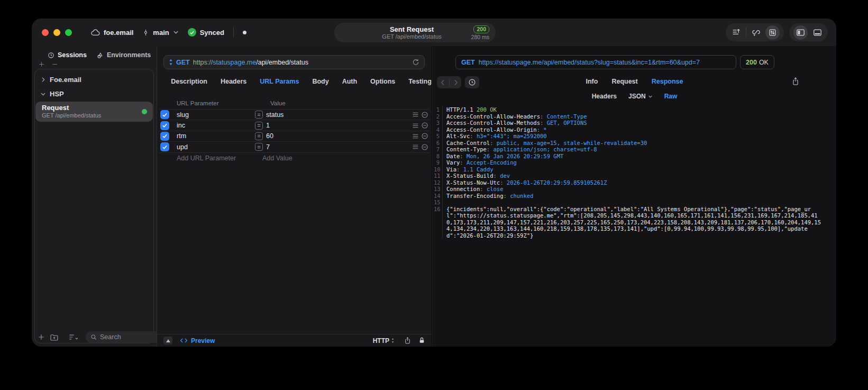  I want to click on tree-group-foe-email: Foe.email, so click(94, 79).